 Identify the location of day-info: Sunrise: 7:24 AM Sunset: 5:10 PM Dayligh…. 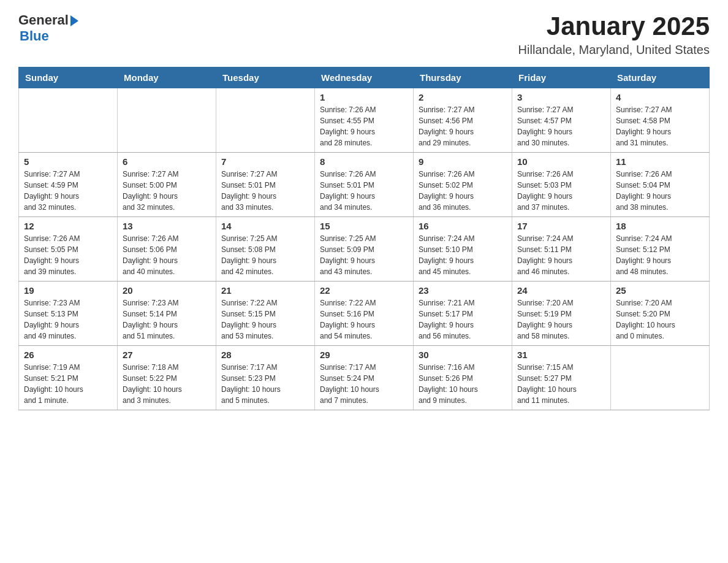
(463, 255).